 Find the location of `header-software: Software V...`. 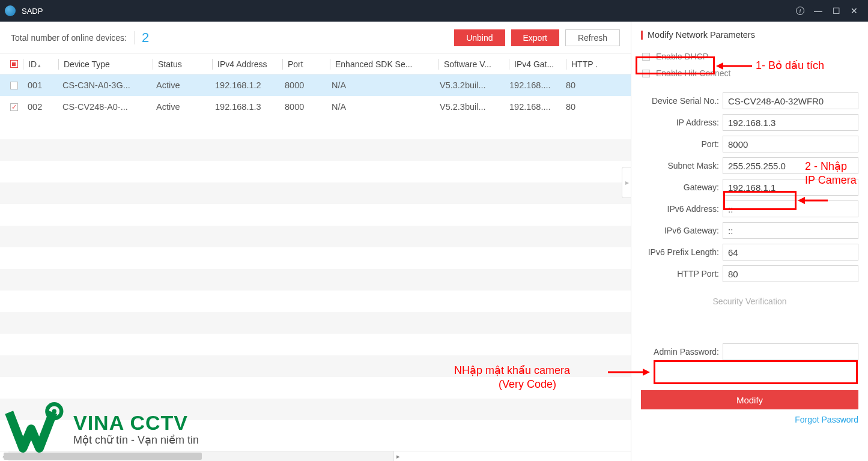

header-software: Software V... is located at coordinates (474, 64).